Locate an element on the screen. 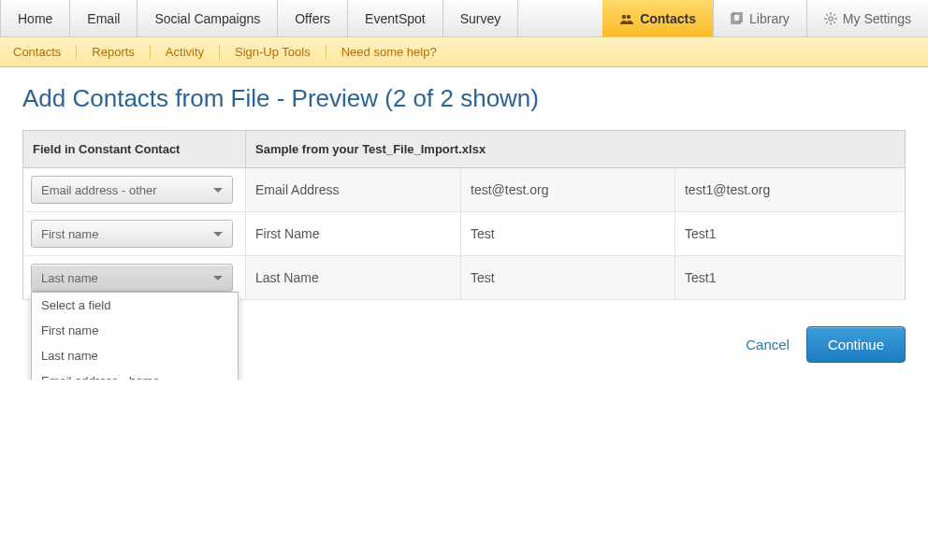 The width and height of the screenshot is (928, 560). nav-contacts: Contacts is located at coordinates (659, 19).